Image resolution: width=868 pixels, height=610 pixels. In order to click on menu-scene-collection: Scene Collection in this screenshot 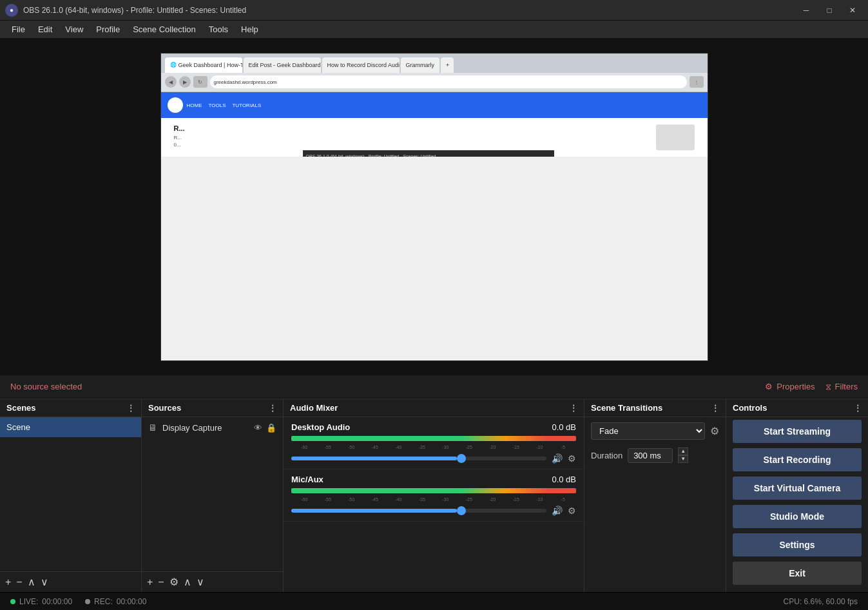, I will do `click(164, 30)`.